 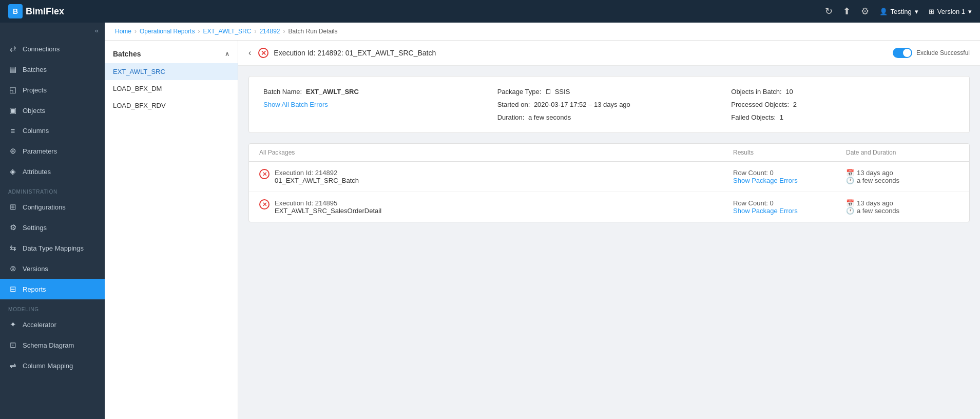 What do you see at coordinates (171, 106) in the screenshot?
I see `batch-item-load-bfx-rdv: LOAD_BFX_RDV` at bounding box center [171, 106].